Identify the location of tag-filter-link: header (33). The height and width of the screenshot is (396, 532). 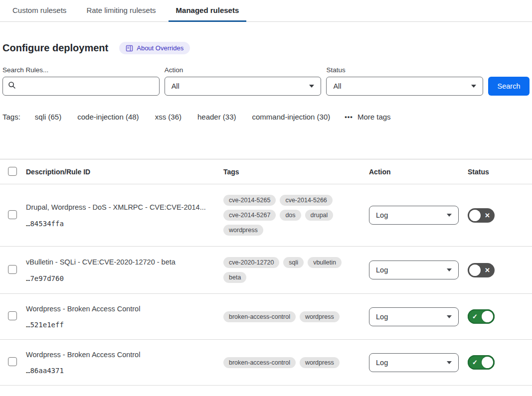
(217, 117).